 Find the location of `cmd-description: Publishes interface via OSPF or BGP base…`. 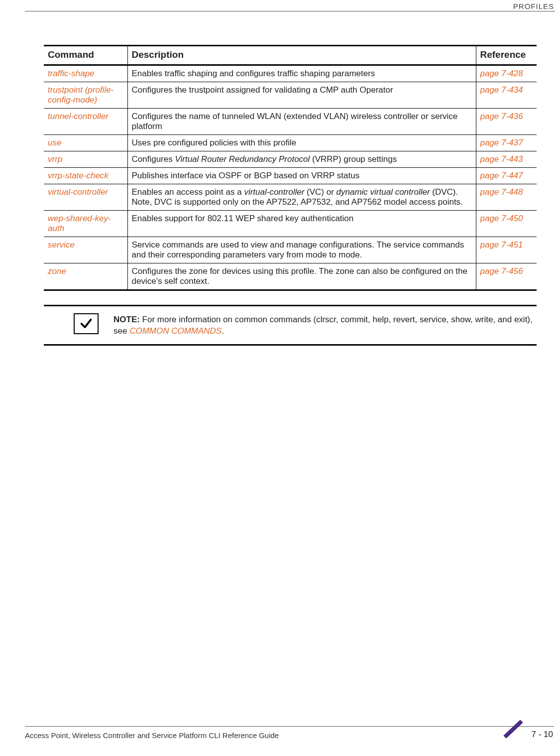

cmd-description: Publishes interface via OSPF or BGP base… is located at coordinates (302, 176).